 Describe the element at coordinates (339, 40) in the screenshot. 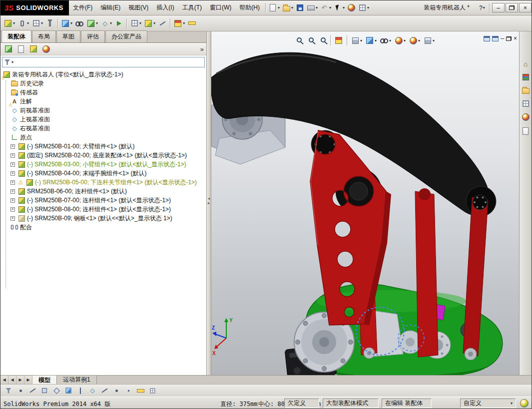

I see `section-view-button` at that location.